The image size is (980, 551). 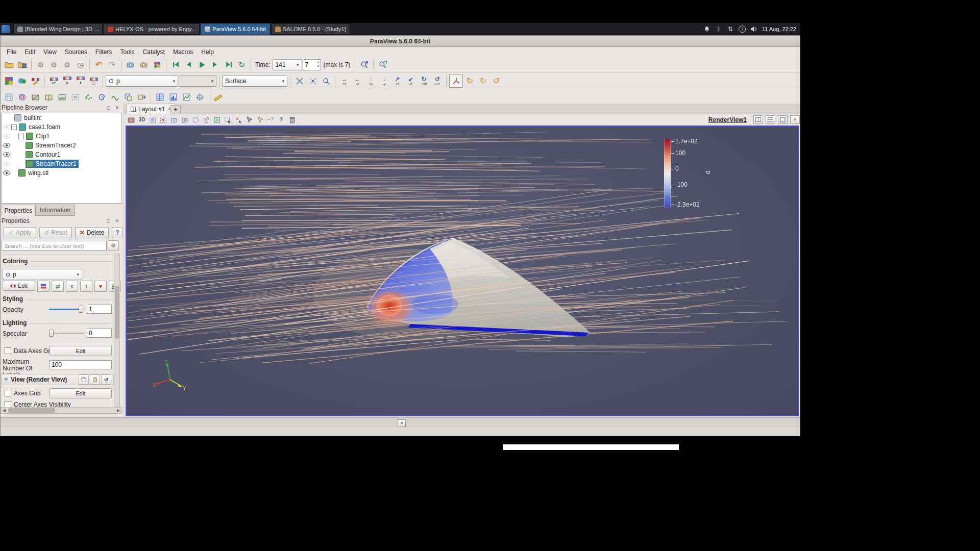 What do you see at coordinates (144, 64) in the screenshot?
I see `capture-screenshot-button` at bounding box center [144, 64].